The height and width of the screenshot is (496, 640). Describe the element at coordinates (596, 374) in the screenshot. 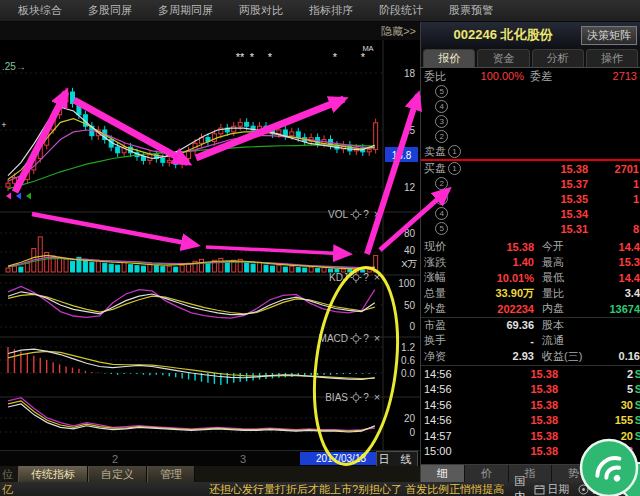

I see `tick-volume: 2` at that location.